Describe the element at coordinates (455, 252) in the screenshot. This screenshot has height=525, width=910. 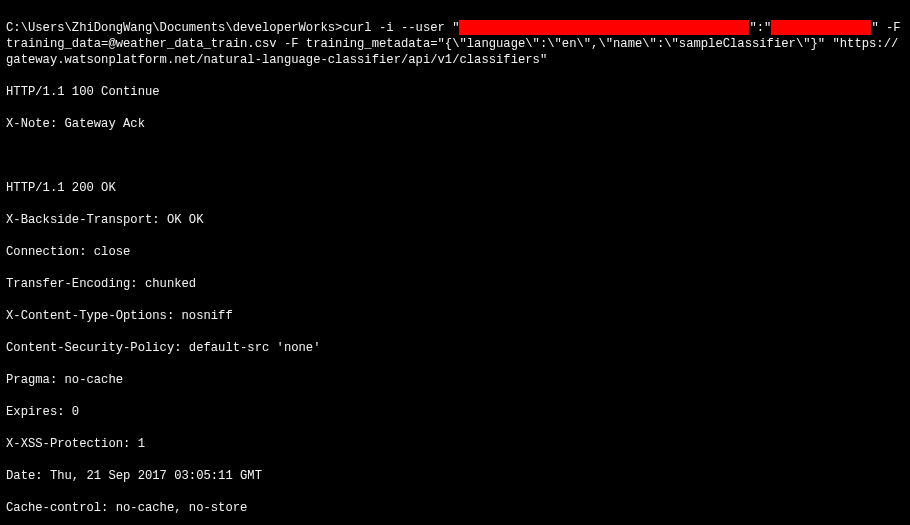
I see `header-connection: Connection: close` at that location.